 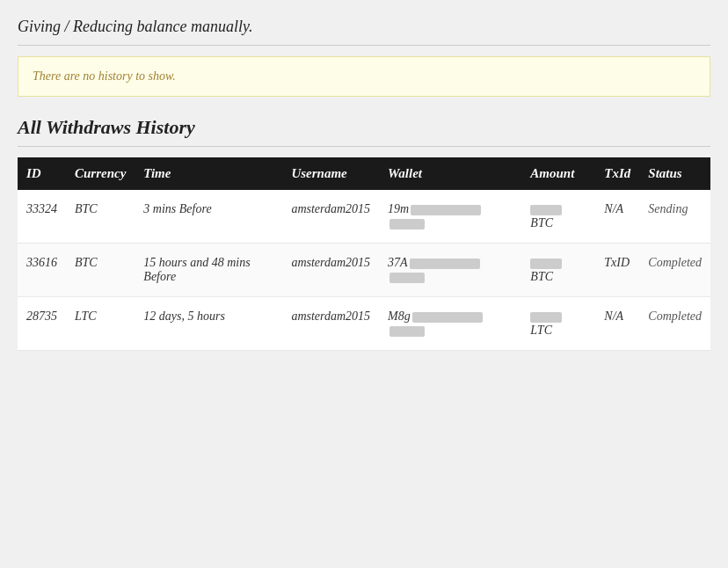 What do you see at coordinates (100, 174) in the screenshot?
I see `col-header-currency: Currency` at bounding box center [100, 174].